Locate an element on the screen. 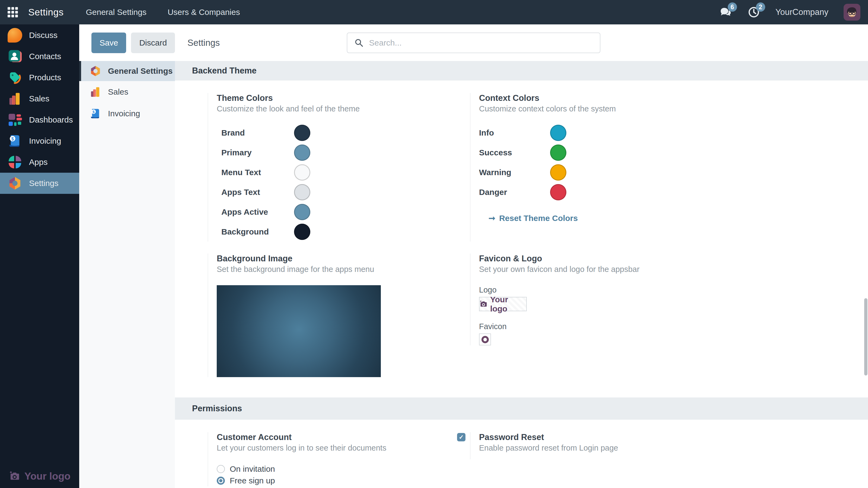  general-settings-icon is located at coordinates (96, 71).